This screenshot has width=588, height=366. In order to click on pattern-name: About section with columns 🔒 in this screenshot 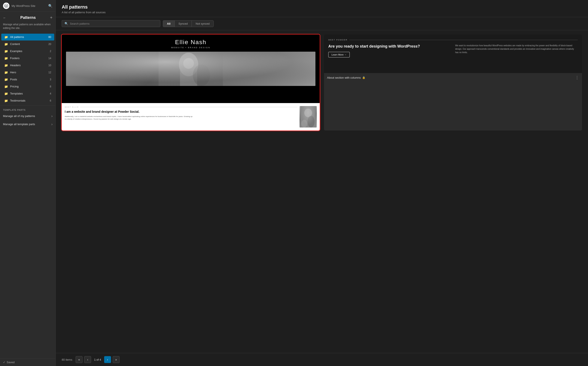, I will do `click(346, 78)`.